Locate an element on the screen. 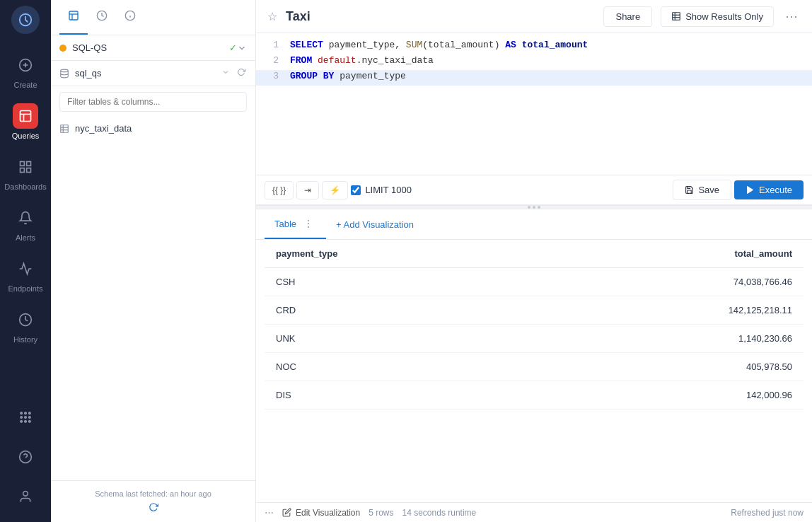 This screenshot has height=522, width=812. table-row: DIS142,000.96 is located at coordinates (534, 395).